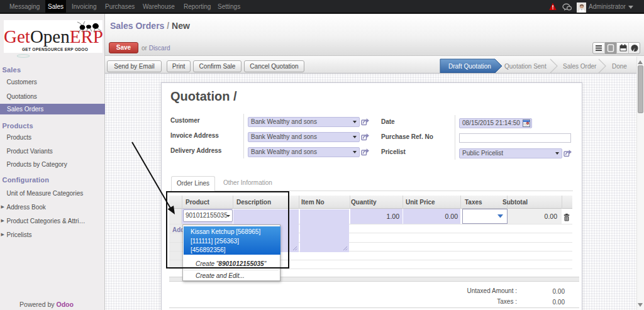  What do you see at coordinates (619, 67) in the screenshot?
I see `svg-text: Done` at bounding box center [619, 67].